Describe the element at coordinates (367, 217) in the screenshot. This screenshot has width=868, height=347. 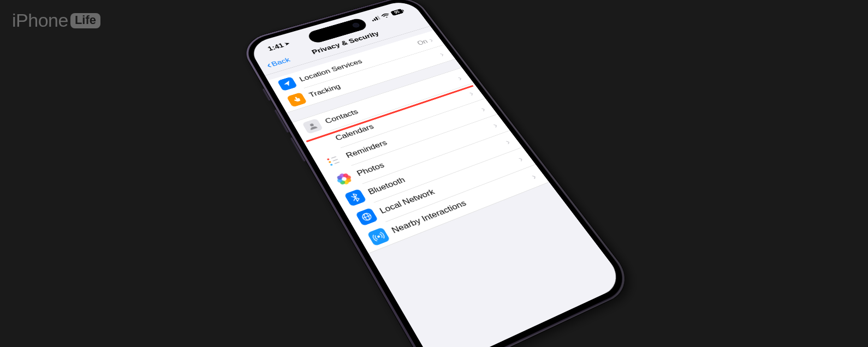
I see `local-network-icon` at that location.